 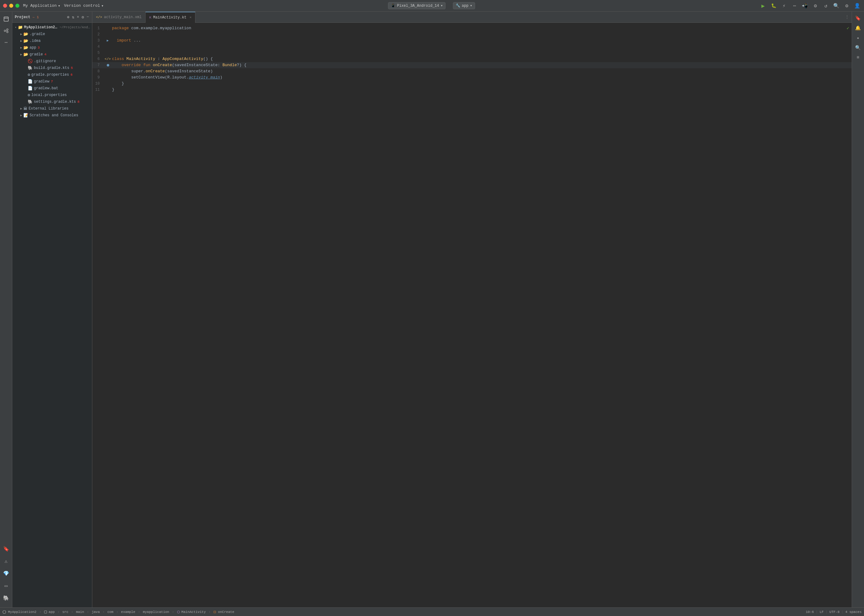 I want to click on tree-item-scratches: ▶ 📝 Scratches and Consoles, so click(x=52, y=115).